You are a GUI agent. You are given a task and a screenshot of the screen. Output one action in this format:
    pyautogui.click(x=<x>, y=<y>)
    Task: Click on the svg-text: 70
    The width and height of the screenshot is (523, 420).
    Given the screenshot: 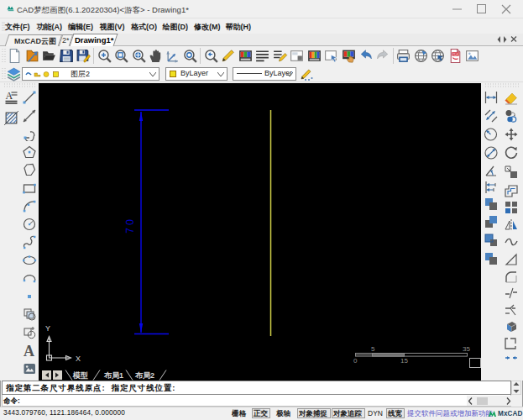 What is the action you would take?
    pyautogui.click(x=130, y=225)
    